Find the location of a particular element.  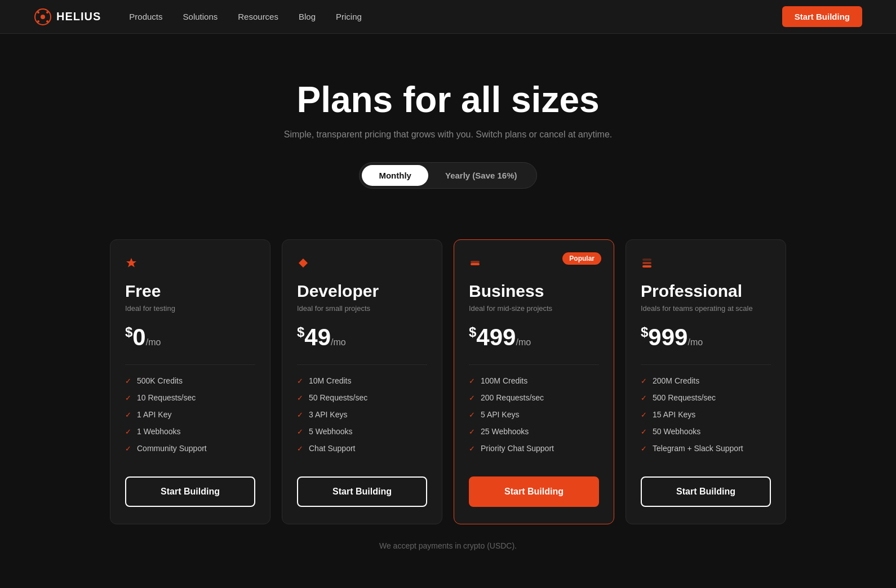

feature-item: ✓1 Webhooks is located at coordinates (190, 431).